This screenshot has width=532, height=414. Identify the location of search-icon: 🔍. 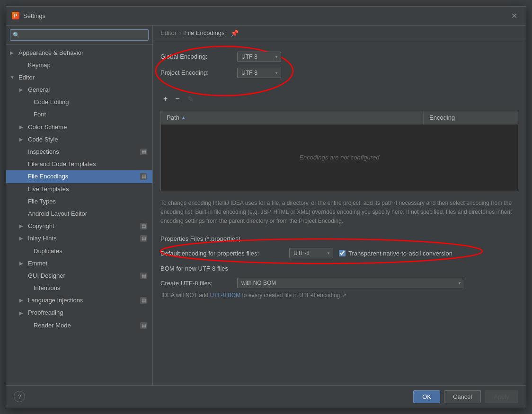
(16, 35).